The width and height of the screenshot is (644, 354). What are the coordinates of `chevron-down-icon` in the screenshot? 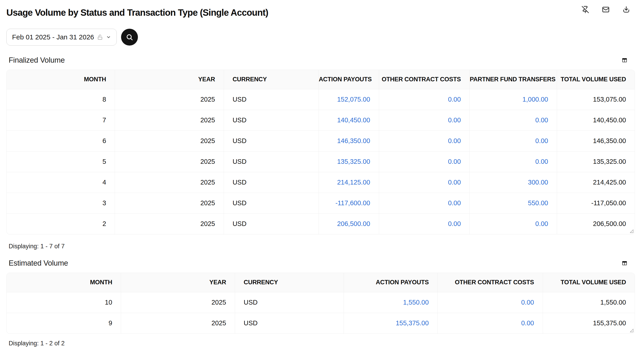 It's located at (108, 37).